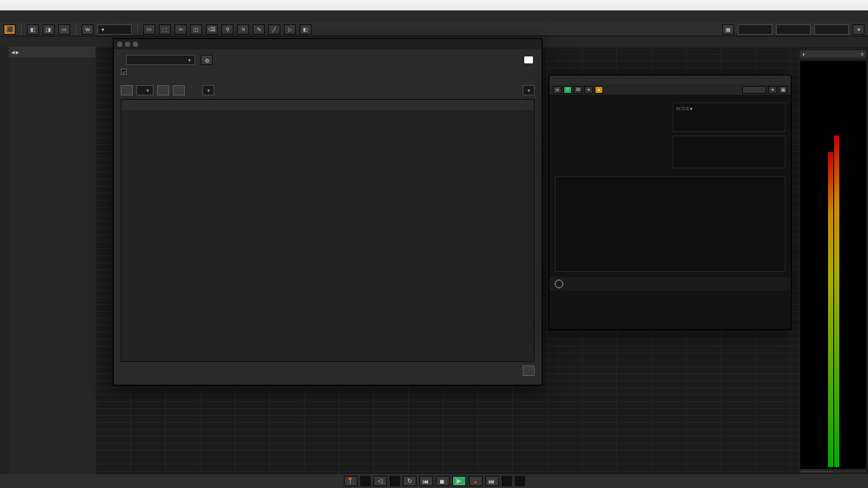 The width and height of the screenshot is (868, 488). I want to click on renderer-settings-icon: ⚙, so click(207, 60).